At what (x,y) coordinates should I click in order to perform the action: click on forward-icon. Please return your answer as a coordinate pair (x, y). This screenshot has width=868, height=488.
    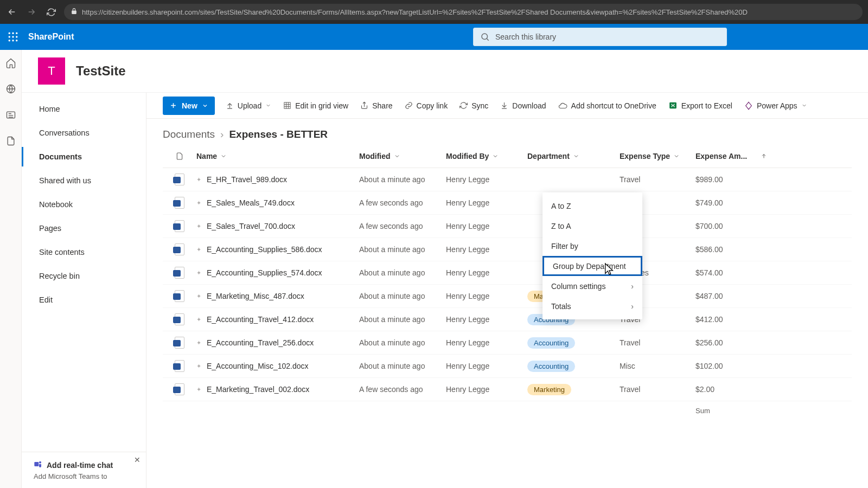
    Looking at the image, I should click on (31, 12).